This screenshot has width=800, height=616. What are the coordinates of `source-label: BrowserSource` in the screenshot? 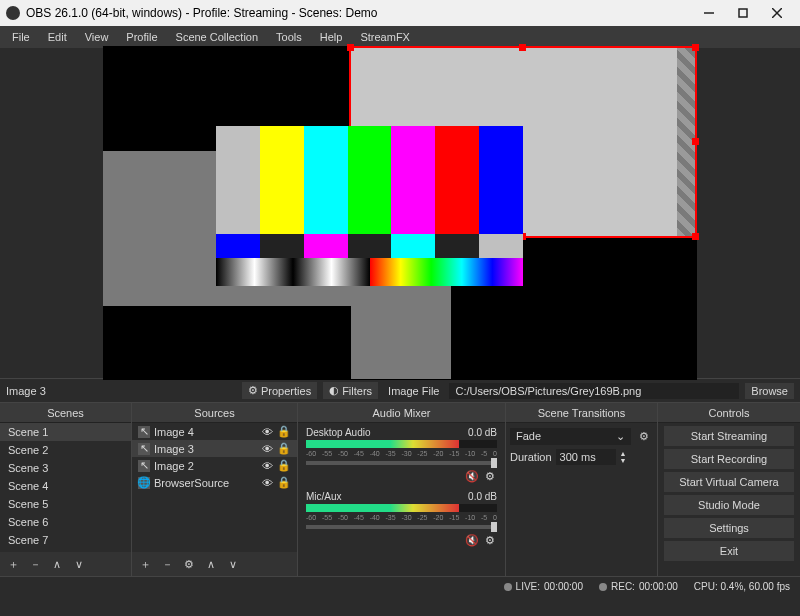 It's located at (206, 483).